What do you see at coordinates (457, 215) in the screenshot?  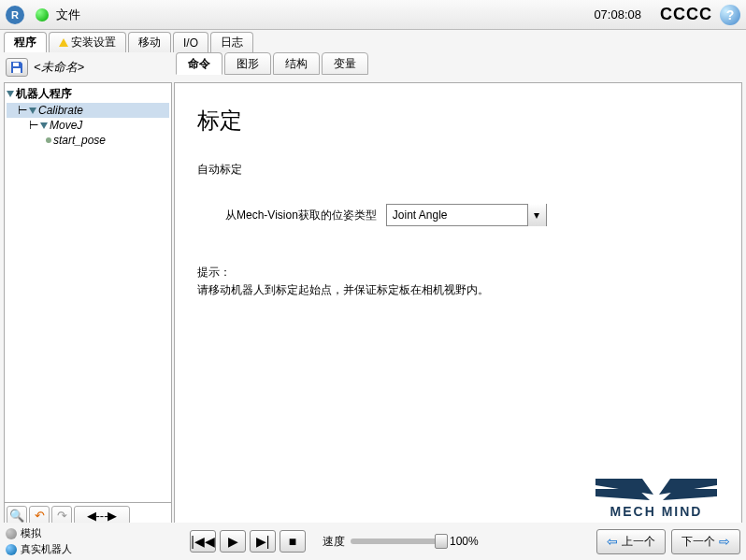 I see `dropdown-value: Joint Angle` at bounding box center [457, 215].